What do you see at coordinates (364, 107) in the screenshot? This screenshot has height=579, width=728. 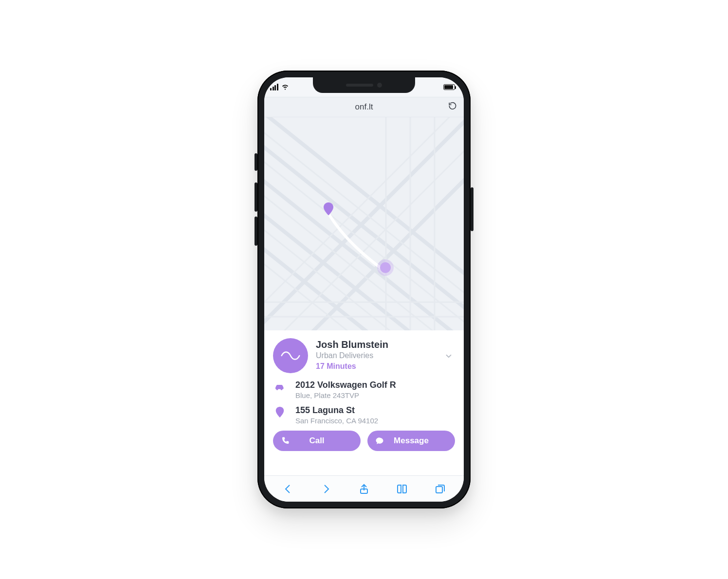 I see `browser-address-bar: onf.lt` at bounding box center [364, 107].